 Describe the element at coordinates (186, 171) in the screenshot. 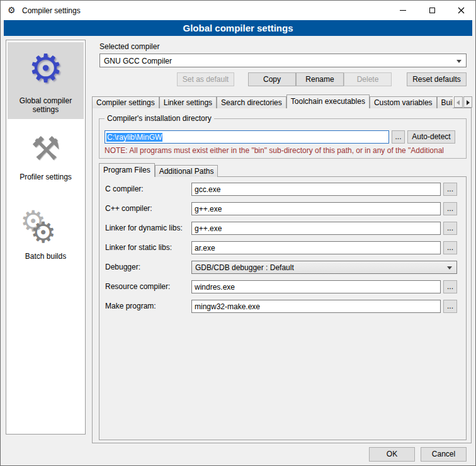

I see `subtab-additional-paths: Additional Paths` at that location.